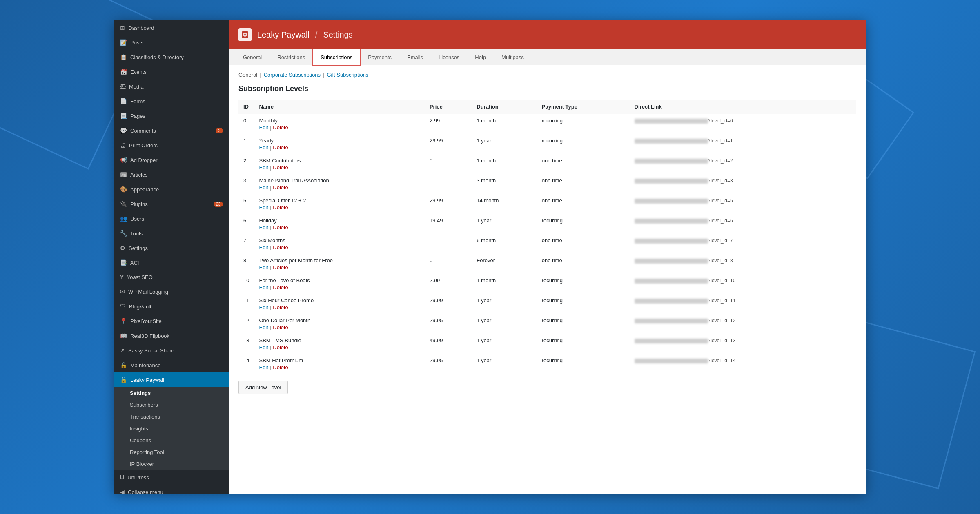 The height and width of the screenshot is (514, 980). Describe the element at coordinates (172, 477) in the screenshot. I see `sidebar-item-unipress: U UniPress` at that location.